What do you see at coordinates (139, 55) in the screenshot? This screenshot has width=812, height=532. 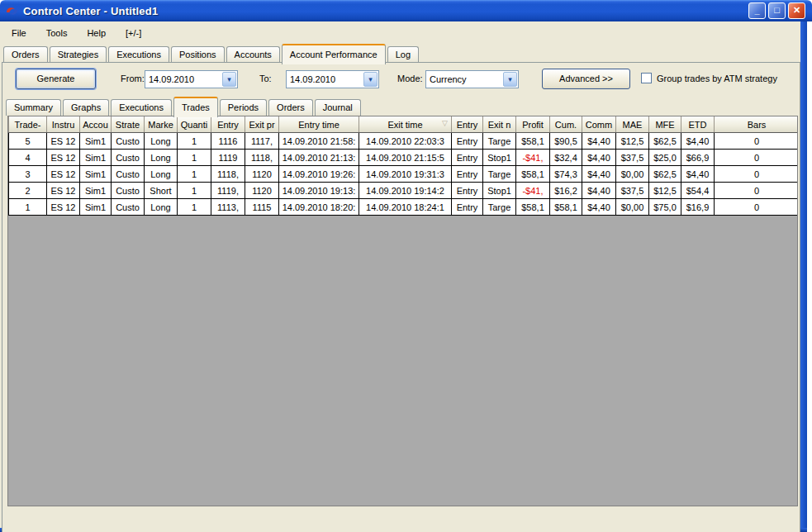 I see `tab-executions: Executions` at bounding box center [139, 55].